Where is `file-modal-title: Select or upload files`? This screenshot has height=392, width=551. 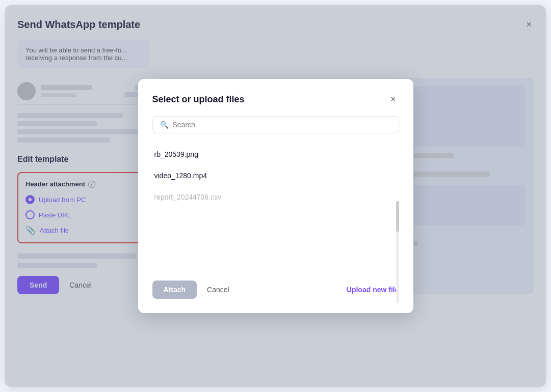 file-modal-title: Select or upload files is located at coordinates (199, 100).